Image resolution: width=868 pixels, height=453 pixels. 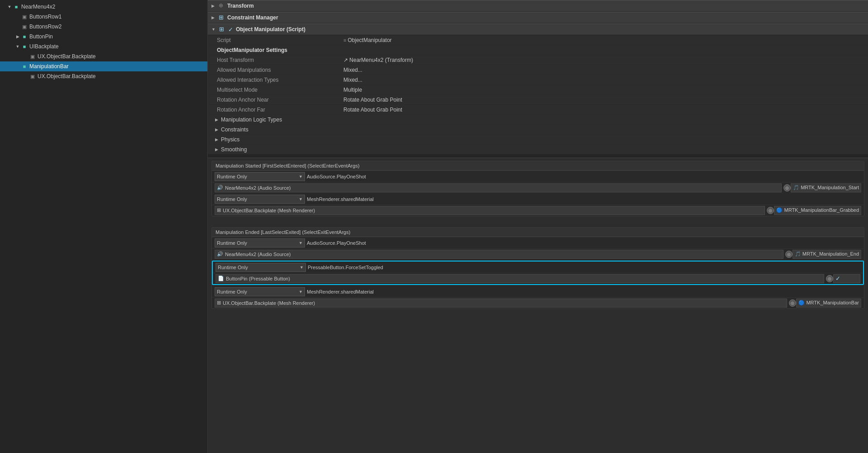 What do you see at coordinates (604, 80) in the screenshot?
I see `prop-value-2: Mixed...` at bounding box center [604, 80].